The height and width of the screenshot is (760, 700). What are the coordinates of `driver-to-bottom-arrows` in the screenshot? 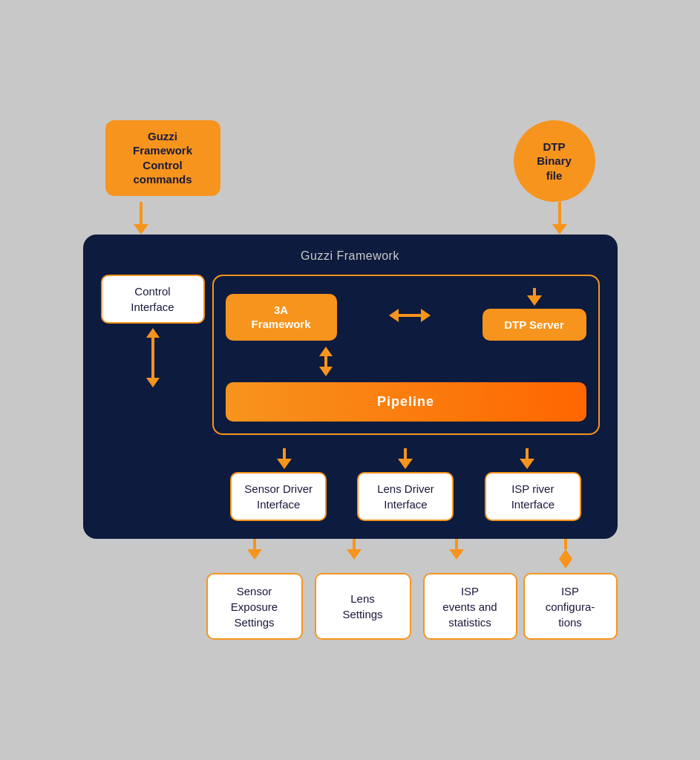 It's located at (350, 554).